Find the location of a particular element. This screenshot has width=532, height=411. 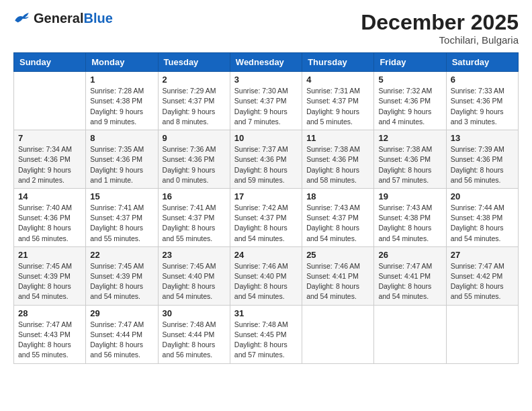

day-info: Sunrise: 7:42 AM Sunset: 4:37 PM Dayligh… is located at coordinates (266, 223).